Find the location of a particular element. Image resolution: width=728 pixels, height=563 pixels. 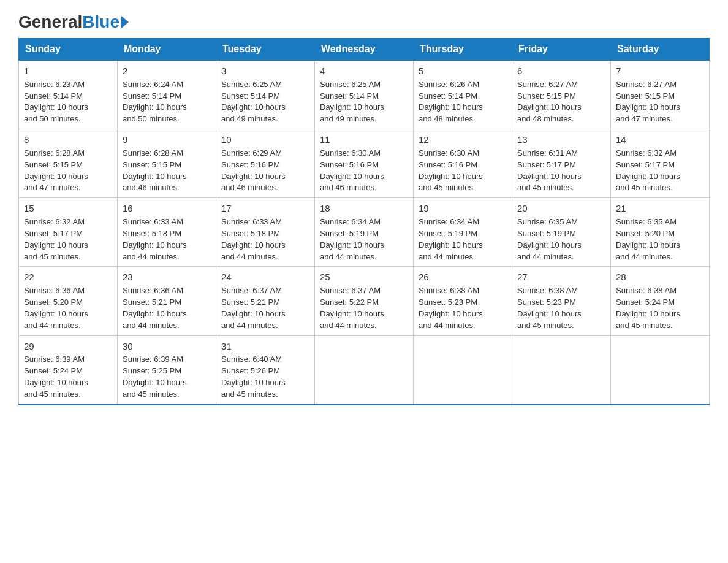

day-number: 30 is located at coordinates (167, 347).